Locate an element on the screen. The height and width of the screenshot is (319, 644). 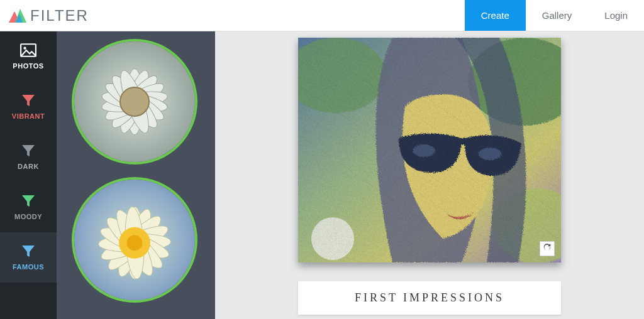
app-header: FILTER Create Gallery Login is located at coordinates (322, 16).